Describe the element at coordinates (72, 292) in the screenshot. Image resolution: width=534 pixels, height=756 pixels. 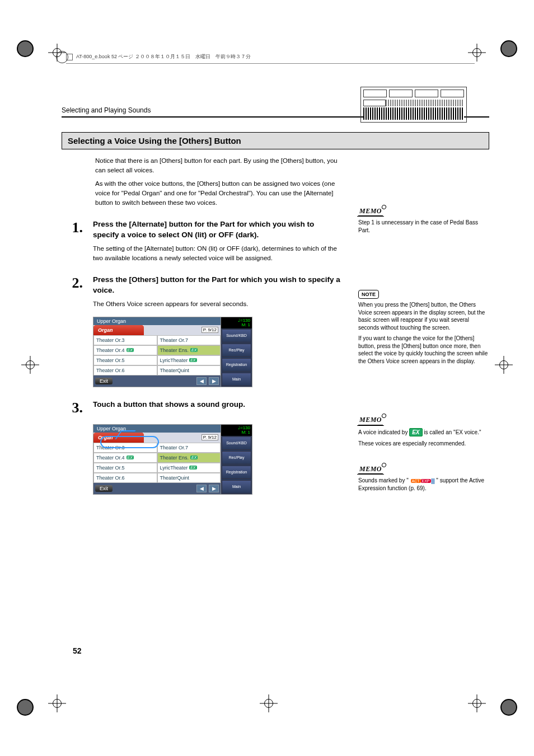
I see `step-number: 2.` at that location.